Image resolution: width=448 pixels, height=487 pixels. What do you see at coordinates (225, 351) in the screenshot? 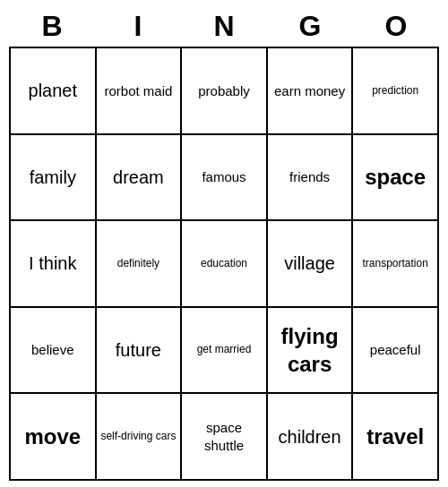
I see `bingo-cell-17: get married` at bounding box center [225, 351].